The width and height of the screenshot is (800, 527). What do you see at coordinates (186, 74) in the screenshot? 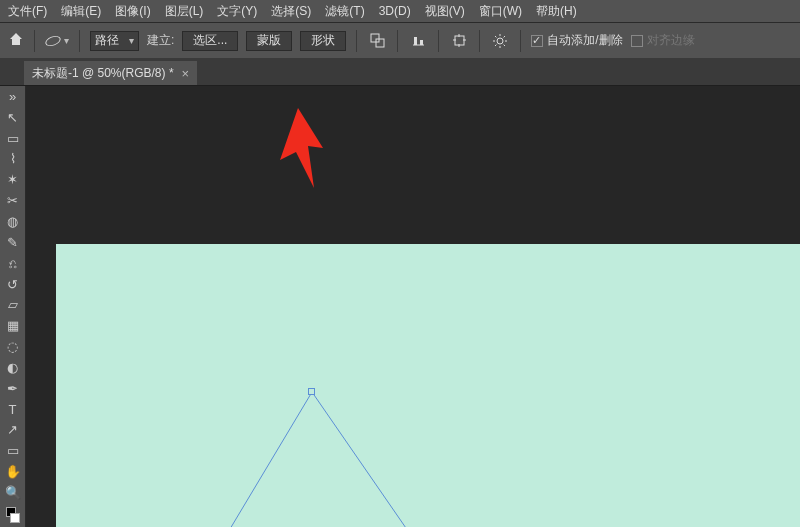
I see `close-tab-icon: ×` at bounding box center [186, 74].